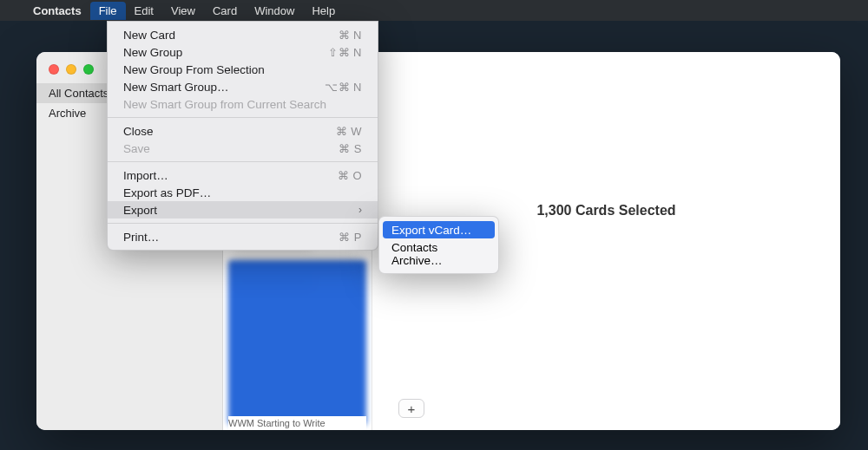  What do you see at coordinates (297, 342) in the screenshot?
I see `contact-list-selection` at bounding box center [297, 342].